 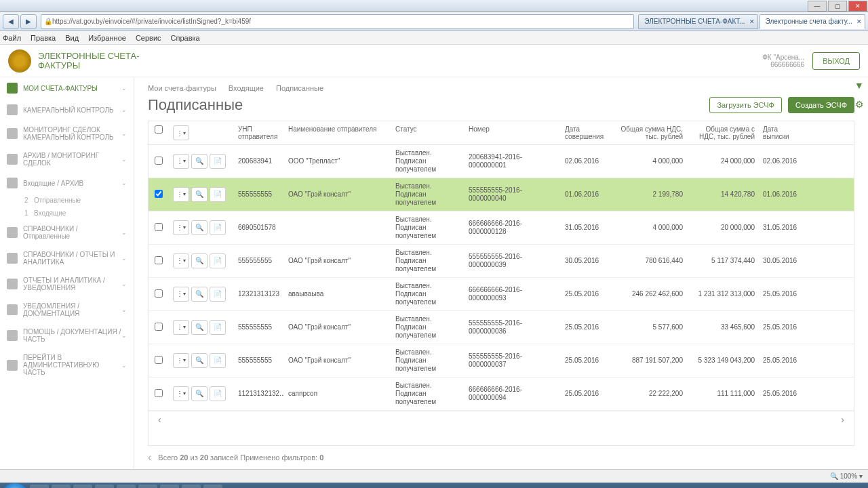 I want to click on col-number: Номер, so click(x=513, y=133).